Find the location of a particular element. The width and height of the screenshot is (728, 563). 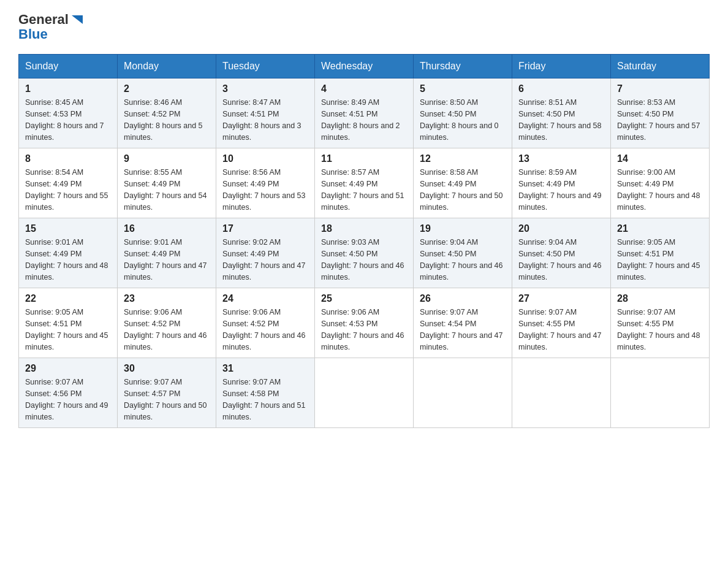

week-row-5: 29 Sunrise: 9:07 AM Sunset: 4:56 PM Dayl… is located at coordinates (364, 393).